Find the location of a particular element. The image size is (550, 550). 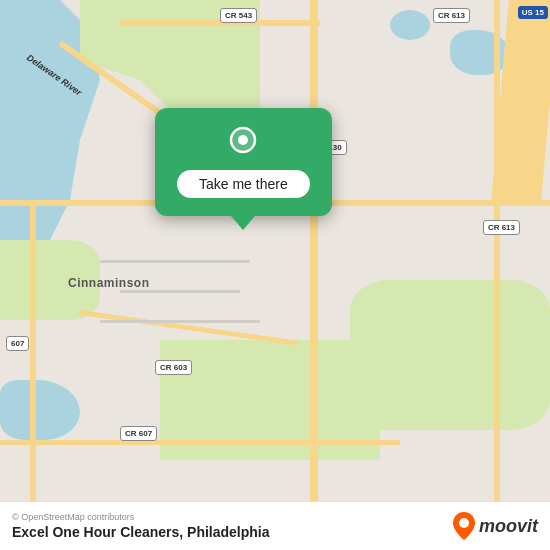

badge-cr613-top: CR 613 is located at coordinates (452, 16).